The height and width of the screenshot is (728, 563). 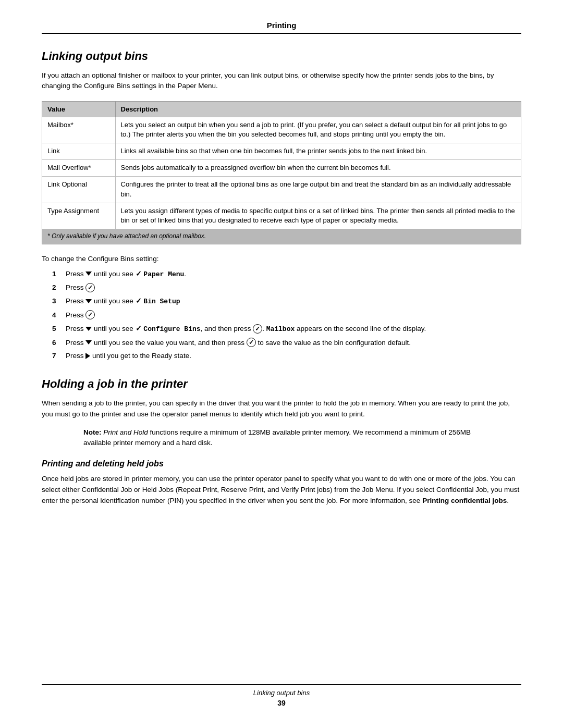 I want to click on step-3-content: Press until you see ✓ Bin Setup, so click(x=293, y=302).